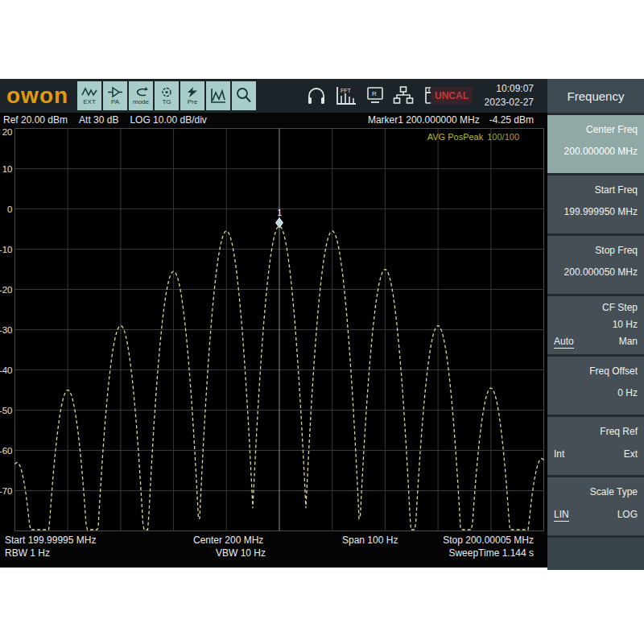  Describe the element at coordinates (89, 96) in the screenshot. I see `ext-trigger-button: EXT` at that location.